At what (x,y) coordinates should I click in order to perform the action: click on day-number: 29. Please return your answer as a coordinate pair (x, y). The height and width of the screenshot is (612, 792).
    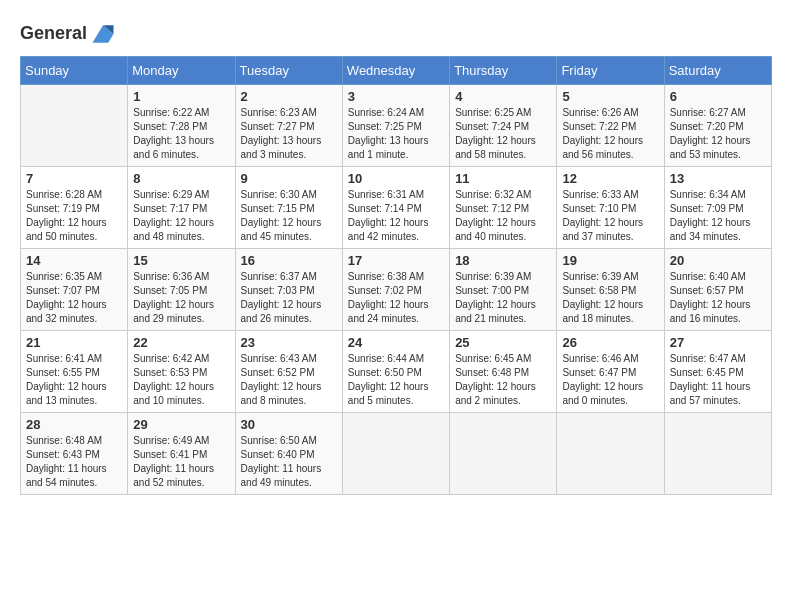
    Looking at the image, I should click on (181, 424).